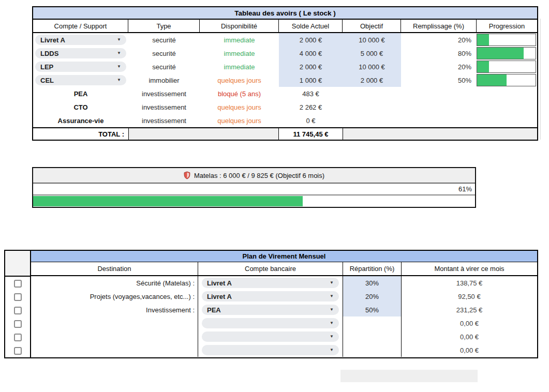  Describe the element at coordinates (310, 26) in the screenshot. I see `column-header-solde: Solde Actuel` at that location.